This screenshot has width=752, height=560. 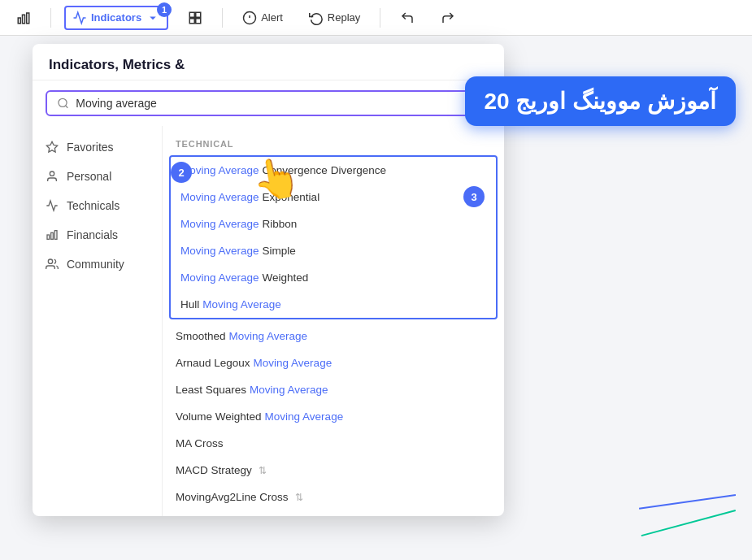 What do you see at coordinates (448, 18) in the screenshot?
I see `redo-button` at bounding box center [448, 18].